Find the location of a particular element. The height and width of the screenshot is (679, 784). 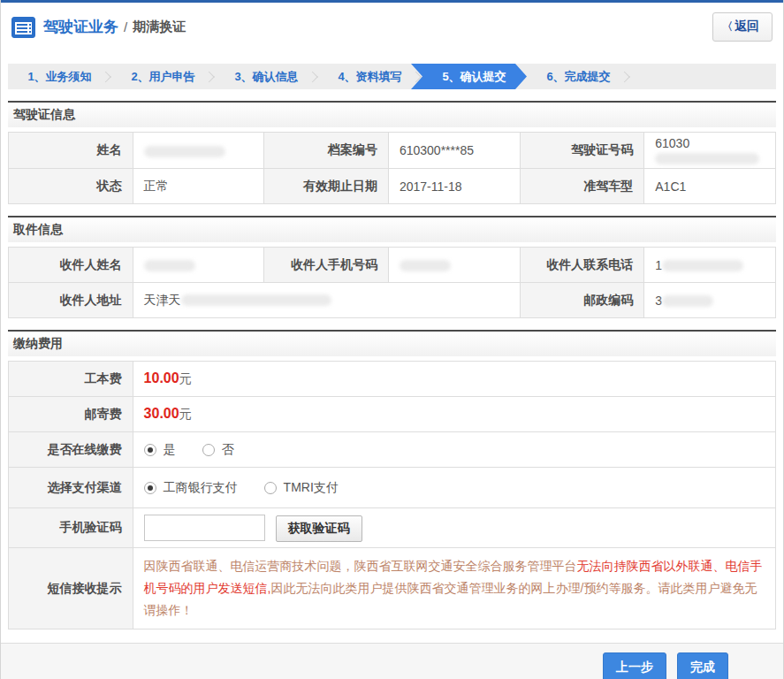

radio-channel-icbc-label: 工商银行支付 is located at coordinates (201, 488).